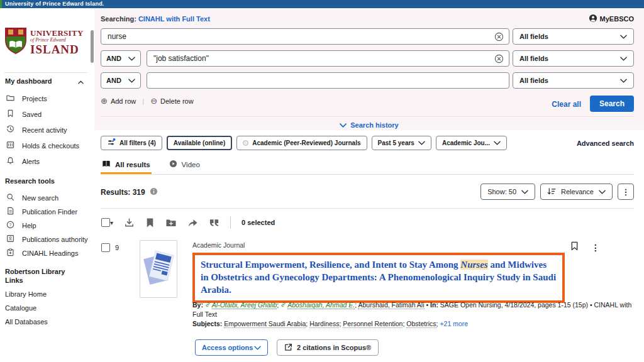 This screenshot has width=644, height=362. What do you see at coordinates (26, 294) in the screenshot?
I see `sidebar-link-library-home: Library Home` at bounding box center [26, 294].